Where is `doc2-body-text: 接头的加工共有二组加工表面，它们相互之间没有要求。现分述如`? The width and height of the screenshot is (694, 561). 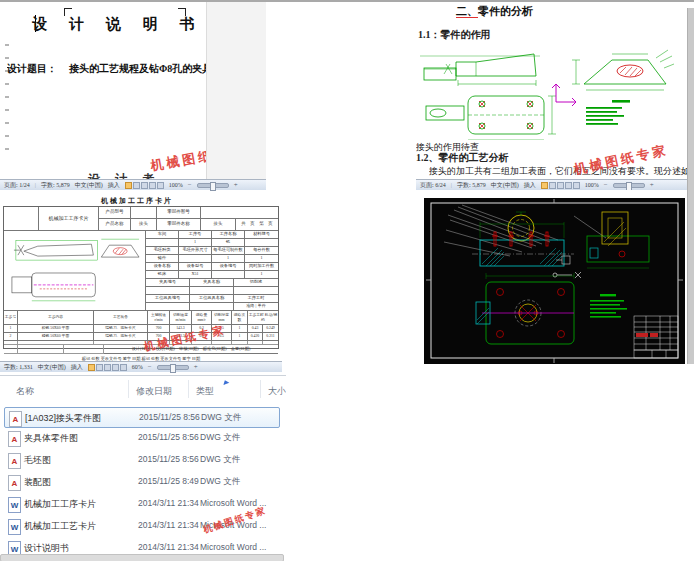
doc2-body-text: 接头的加工共有二组加工表面，它们相互之间没有要求。现分述如 is located at coordinates (558, 172).